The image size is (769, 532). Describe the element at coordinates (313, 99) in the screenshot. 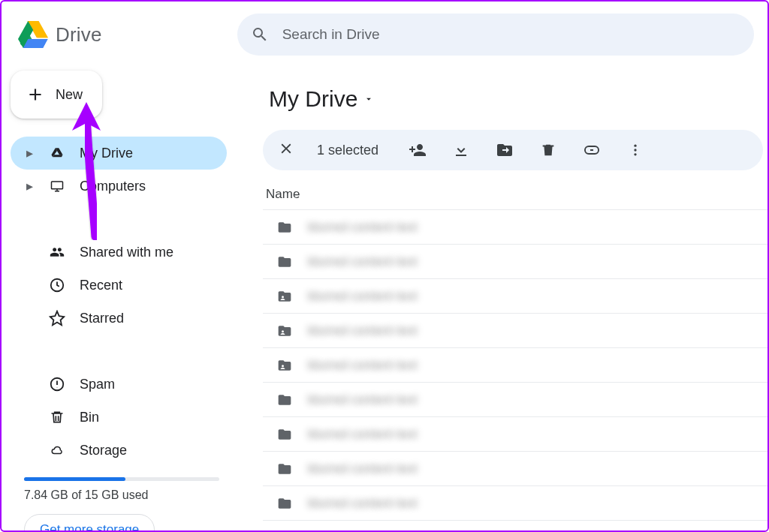

I see `page-title: My Drive` at that location.